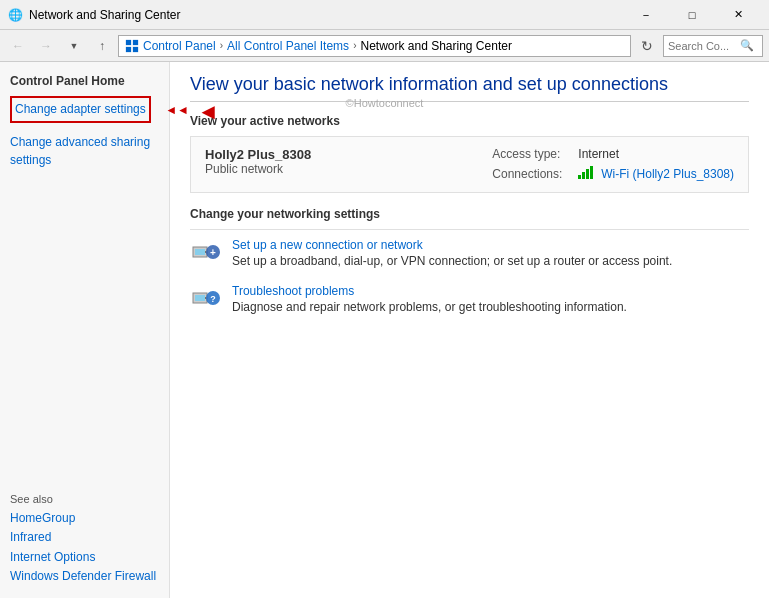 The image size is (769, 598). Describe the element at coordinates (206, 300) in the screenshot. I see `troubleshoot-icon: ?` at that location.